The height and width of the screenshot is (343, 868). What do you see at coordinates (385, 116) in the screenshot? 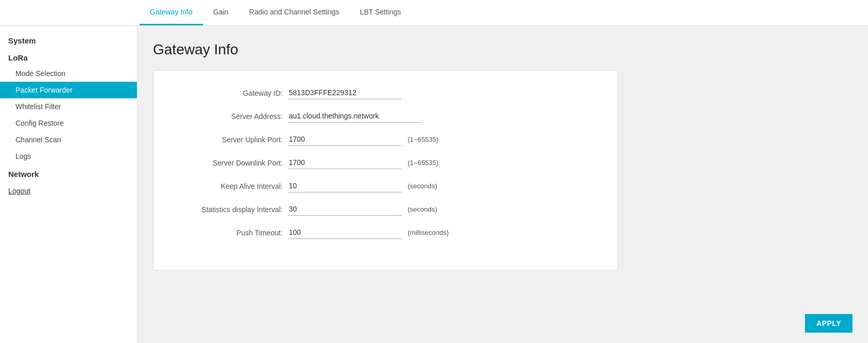
I see `form-row-server-address: Server Address:` at bounding box center [385, 116].